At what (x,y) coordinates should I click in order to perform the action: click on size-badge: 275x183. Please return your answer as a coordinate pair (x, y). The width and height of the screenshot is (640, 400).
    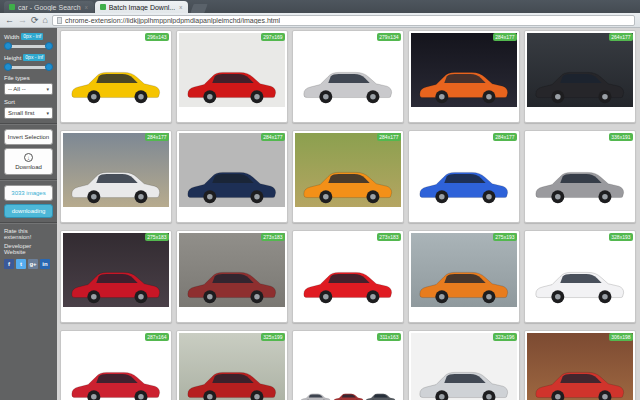
    Looking at the image, I should click on (157, 237).